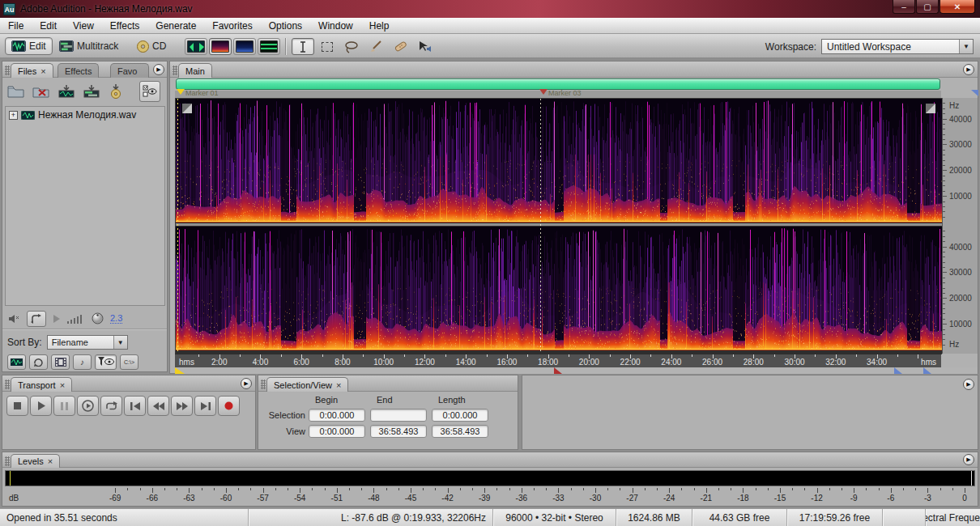  I want to click on frequency-ruler: Hz10000200003000040000Hz1000020000300004…, so click(960, 226).